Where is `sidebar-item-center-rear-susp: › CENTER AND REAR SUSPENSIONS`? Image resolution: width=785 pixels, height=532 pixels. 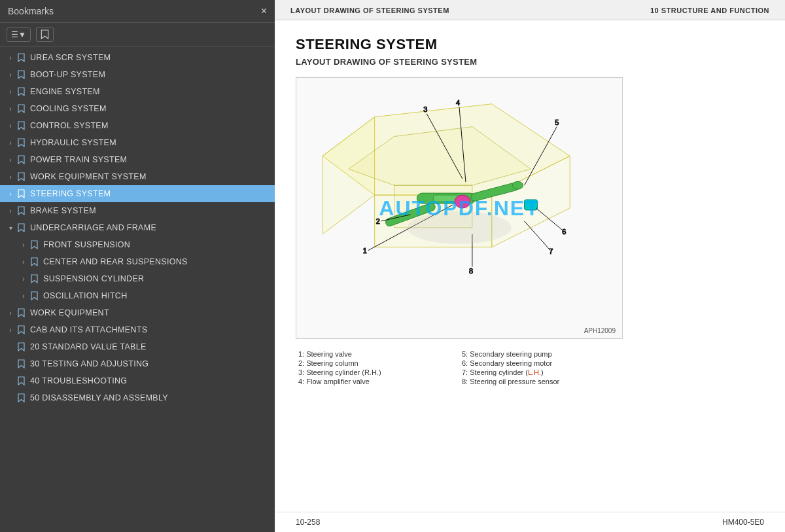
sidebar-item-center-rear-susp: › CENTER AND REAR SUSPENSIONS is located at coordinates (137, 262).